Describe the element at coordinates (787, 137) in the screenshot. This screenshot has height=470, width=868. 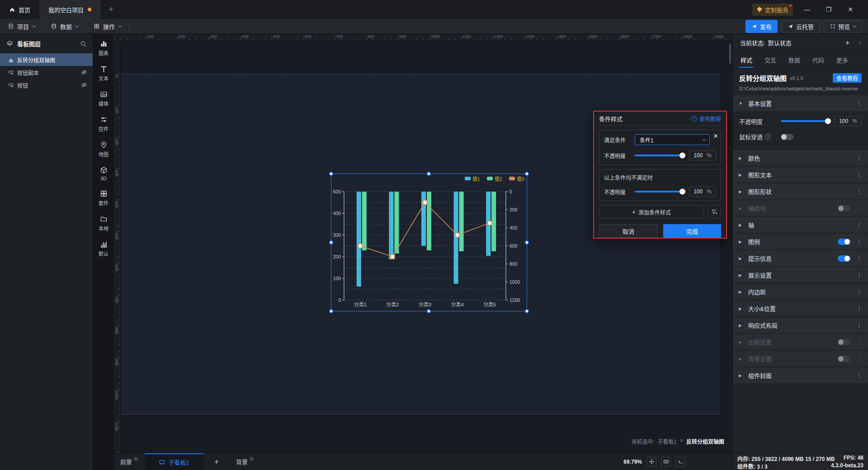
I see `mouse-through-toggle` at that location.